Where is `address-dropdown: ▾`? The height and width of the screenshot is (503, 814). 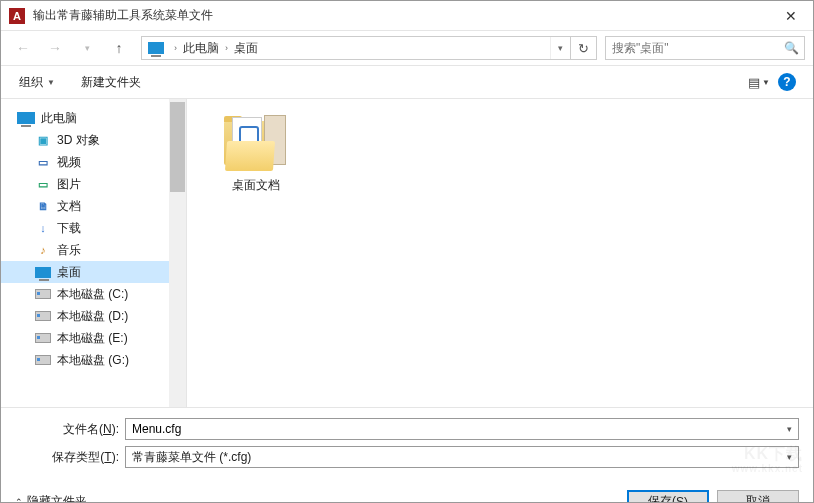
address-dropdown: ▾ is located at coordinates (560, 48).